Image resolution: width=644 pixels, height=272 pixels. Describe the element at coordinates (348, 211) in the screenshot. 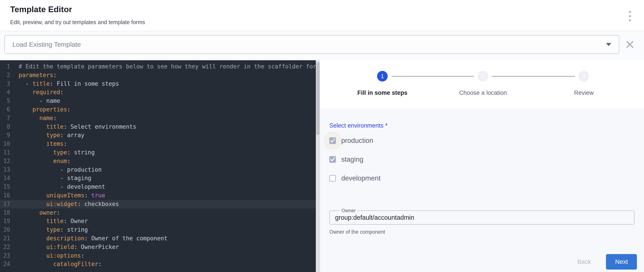

I see `owner-field-label: Owner` at that location.